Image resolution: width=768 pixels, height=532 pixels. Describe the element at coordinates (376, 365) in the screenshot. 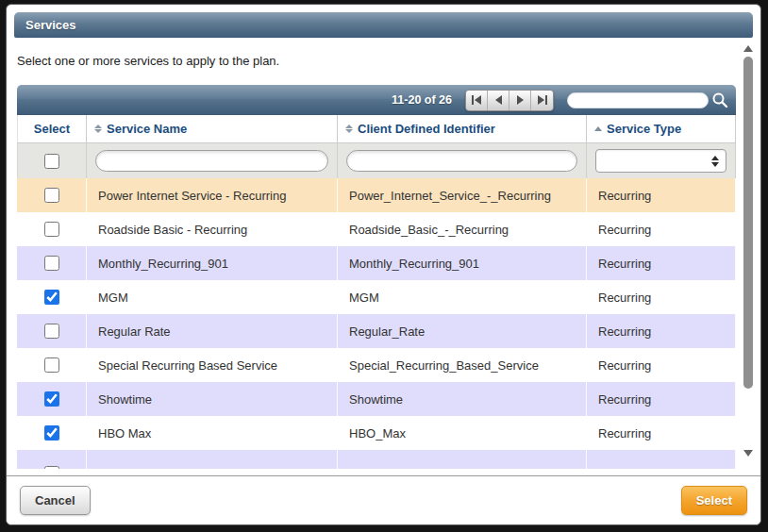

I see `table-row: Special Recurring Based Service Special_…` at that location.